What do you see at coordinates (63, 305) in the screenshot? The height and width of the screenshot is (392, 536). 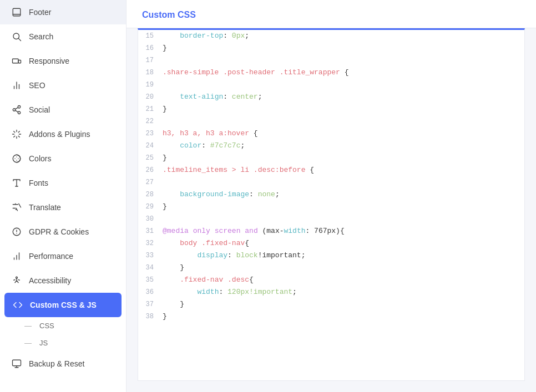 I see `sidebar-item-custom-css-js: Custom CSS & JS` at bounding box center [63, 305].